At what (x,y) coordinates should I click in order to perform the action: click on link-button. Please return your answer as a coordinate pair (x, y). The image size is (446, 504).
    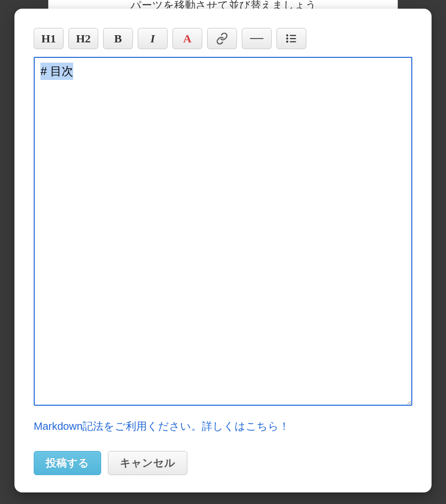
    Looking at the image, I should click on (222, 39).